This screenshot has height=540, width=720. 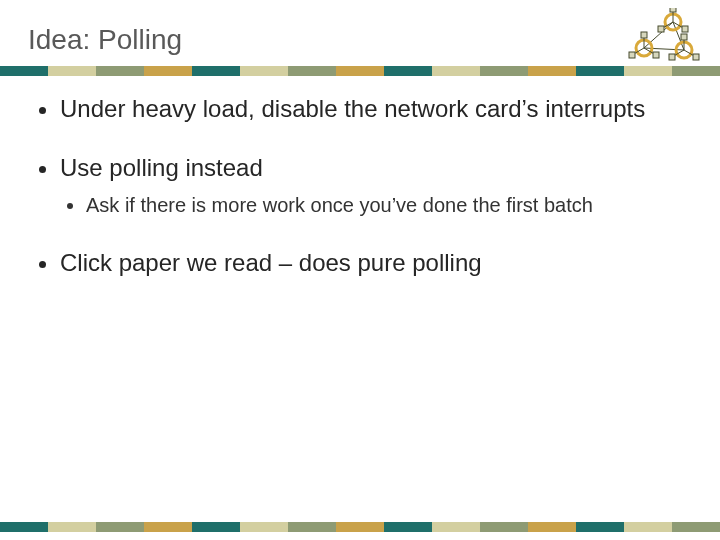 I want to click on sub-bullet-item: Ask if there is more work once you’ve do…, so click(x=383, y=206).